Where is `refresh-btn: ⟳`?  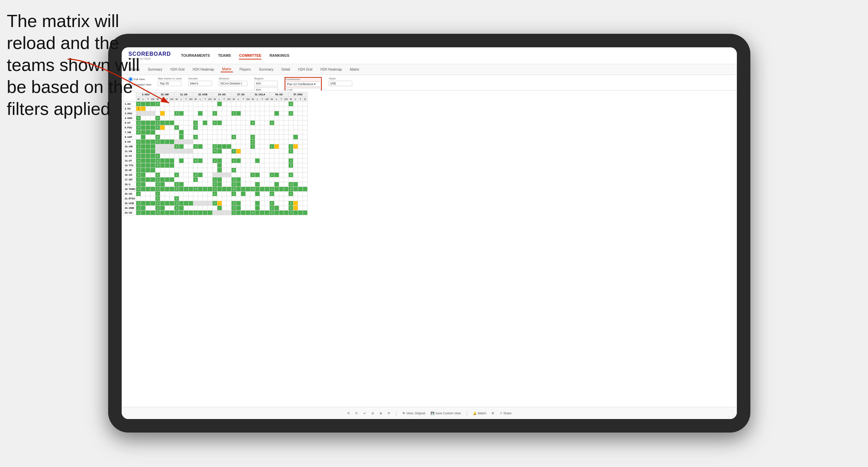 refresh-btn: ⟳ is located at coordinates (389, 413).